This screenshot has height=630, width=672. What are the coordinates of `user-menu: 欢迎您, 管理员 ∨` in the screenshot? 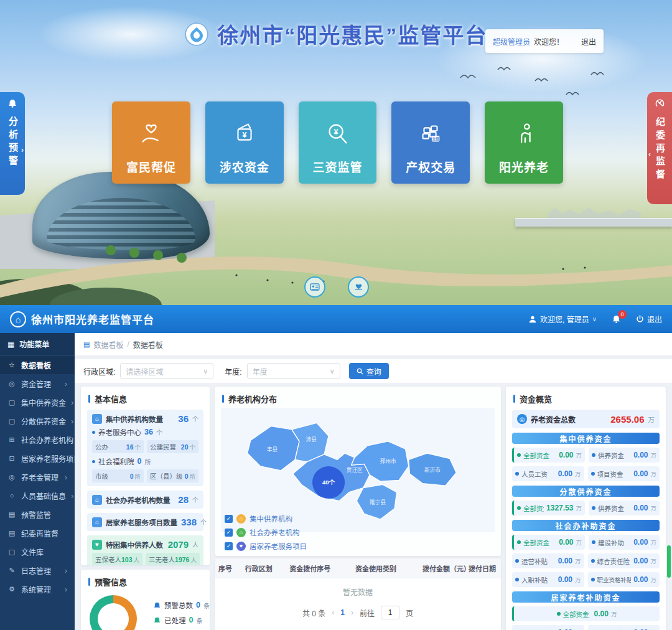 It's located at (562, 319).